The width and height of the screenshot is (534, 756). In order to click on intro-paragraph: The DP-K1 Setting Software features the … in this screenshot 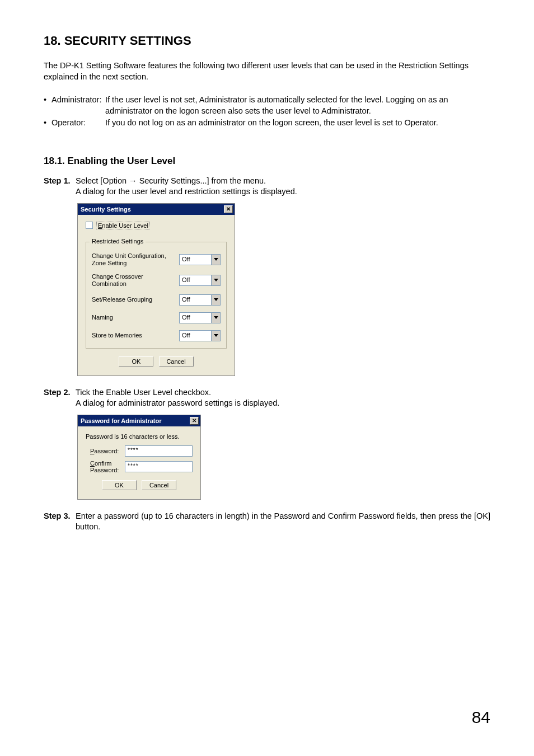, I will do `click(267, 72)`.